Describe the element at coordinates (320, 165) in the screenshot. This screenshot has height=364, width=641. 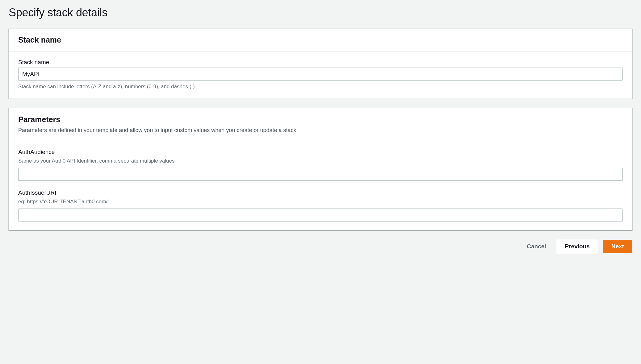
I see `param-auth-audience: AuthAudience Same as your Auth0 API Iden…` at that location.